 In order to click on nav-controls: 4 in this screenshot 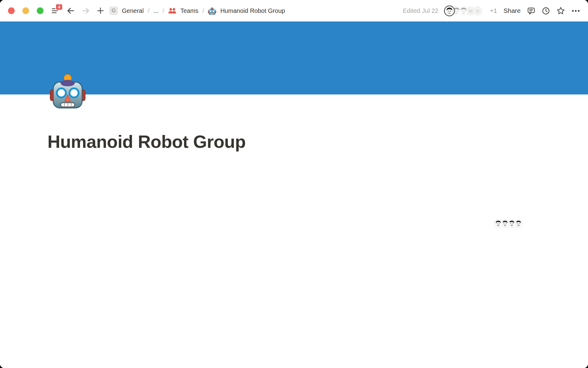, I will do `click(78, 11)`.